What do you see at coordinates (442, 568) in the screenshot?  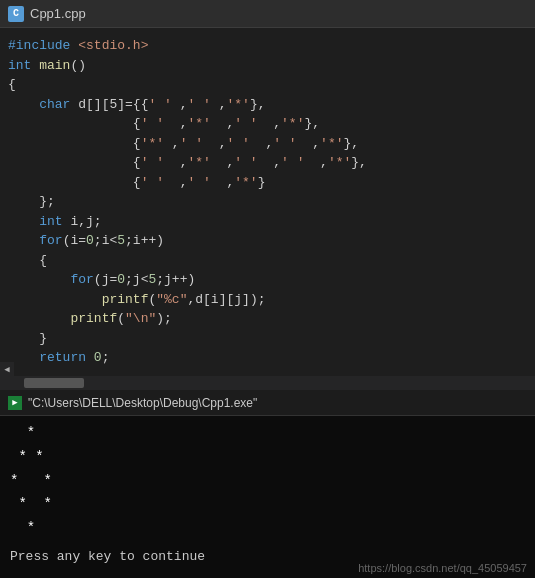 I see `watermark-url: https://blog.csdn.net/qq_45059457` at bounding box center [442, 568].